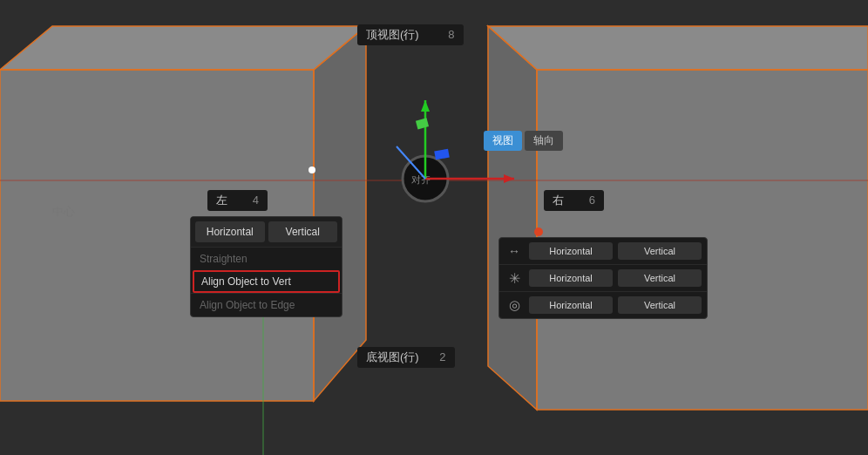  Describe the element at coordinates (593, 200) in the screenshot. I see `view-label-right-number: 6` at that location.